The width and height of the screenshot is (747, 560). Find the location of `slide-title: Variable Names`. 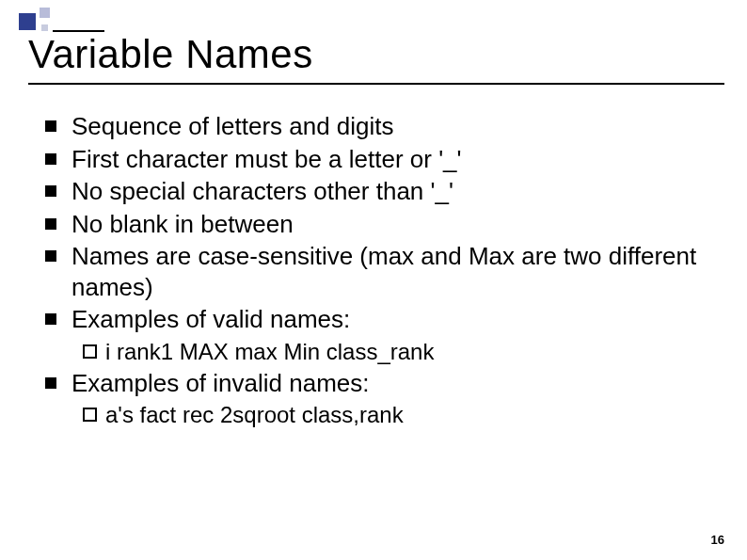

slide-title: Variable Names is located at coordinates (378, 55).